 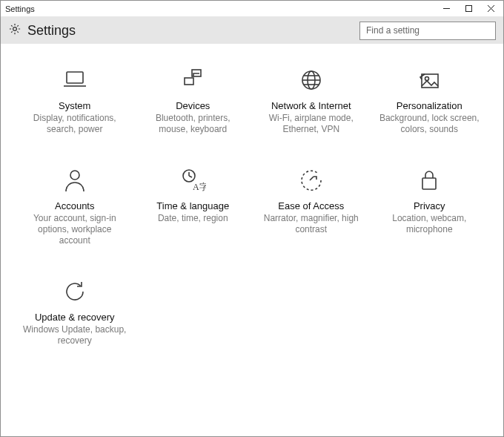 What do you see at coordinates (75, 318) in the screenshot?
I see `tile-title: Update & recovery` at bounding box center [75, 318].